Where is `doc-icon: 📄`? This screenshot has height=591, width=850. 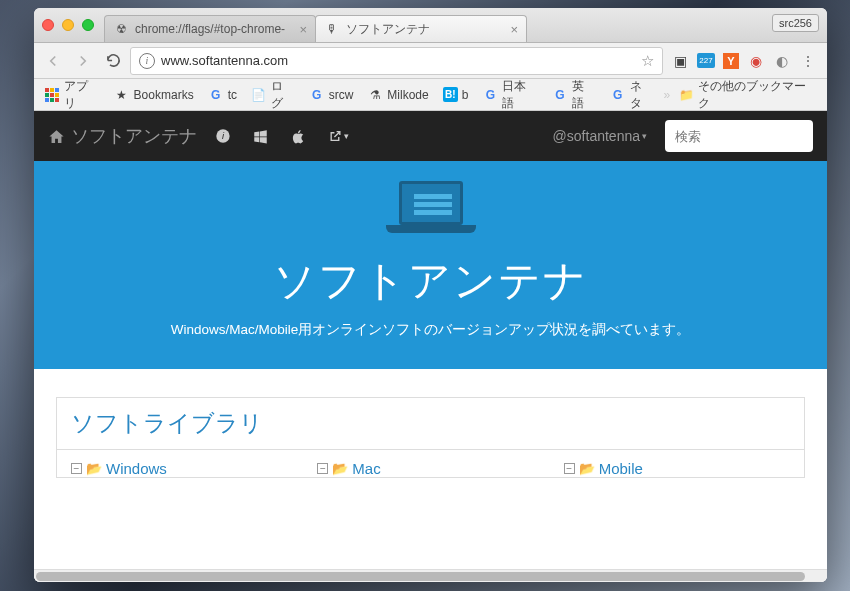 doc-icon: 📄 is located at coordinates (259, 95).